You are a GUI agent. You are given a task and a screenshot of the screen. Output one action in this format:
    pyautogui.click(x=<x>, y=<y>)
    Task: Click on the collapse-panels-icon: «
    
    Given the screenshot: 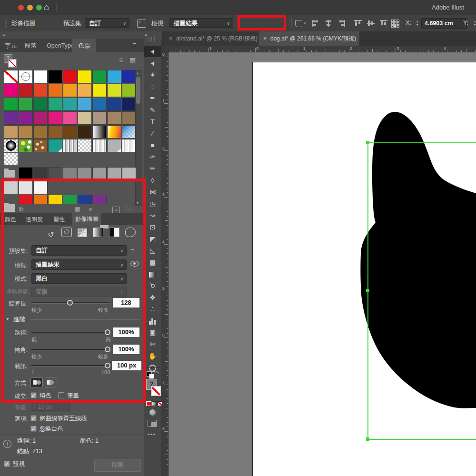 What is the action you would take?
    pyautogui.click(x=4, y=35)
    